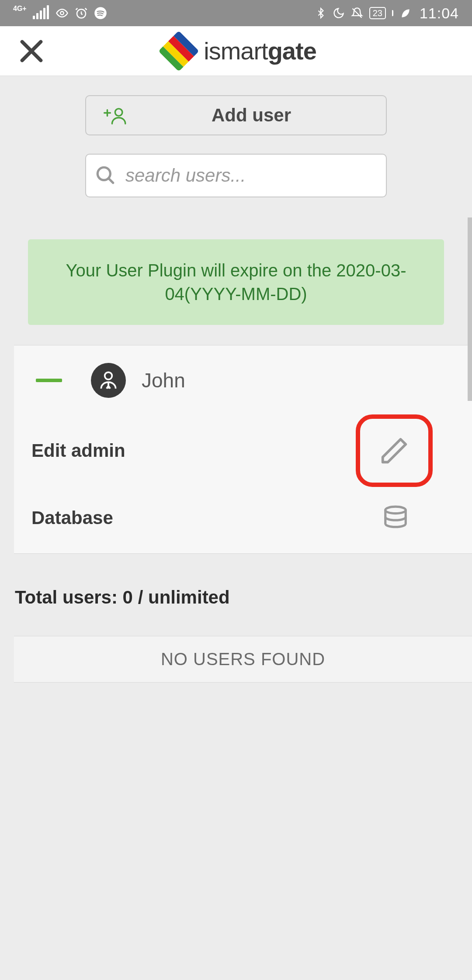 The height and width of the screenshot is (980, 472). I want to click on brand-logo: ismartgate, so click(240, 51).